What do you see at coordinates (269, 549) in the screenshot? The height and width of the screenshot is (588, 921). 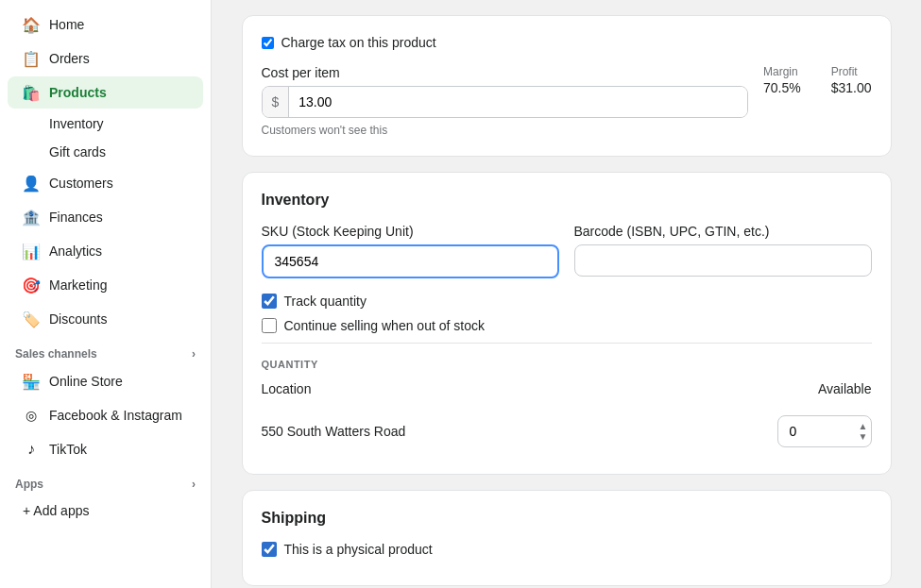 I see `physical-product-checkbox` at bounding box center [269, 549].